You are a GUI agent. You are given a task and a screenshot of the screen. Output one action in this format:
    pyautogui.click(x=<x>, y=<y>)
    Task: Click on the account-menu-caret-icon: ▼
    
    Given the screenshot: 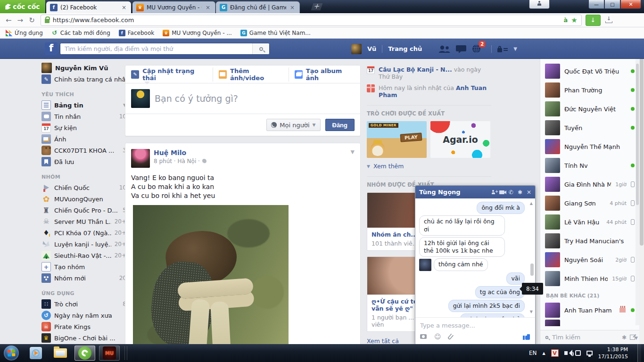 What is the action you would take?
    pyautogui.click(x=515, y=49)
    